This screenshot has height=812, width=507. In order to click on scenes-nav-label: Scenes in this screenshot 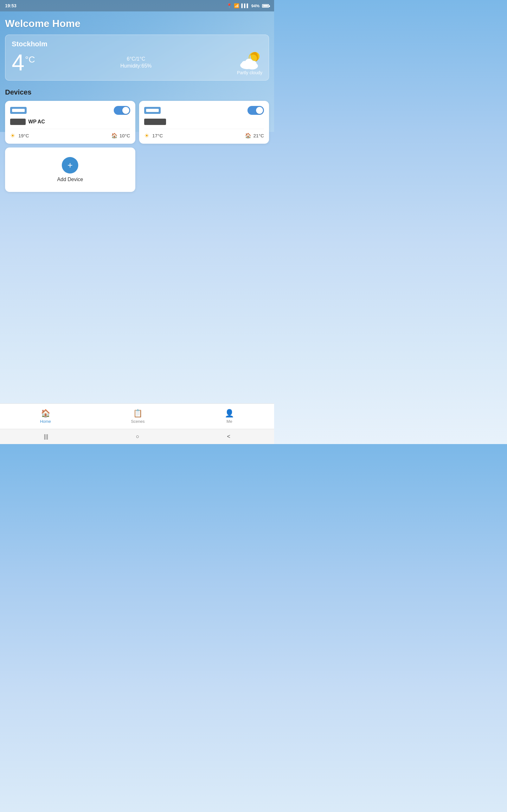, I will do `click(137, 421)`.